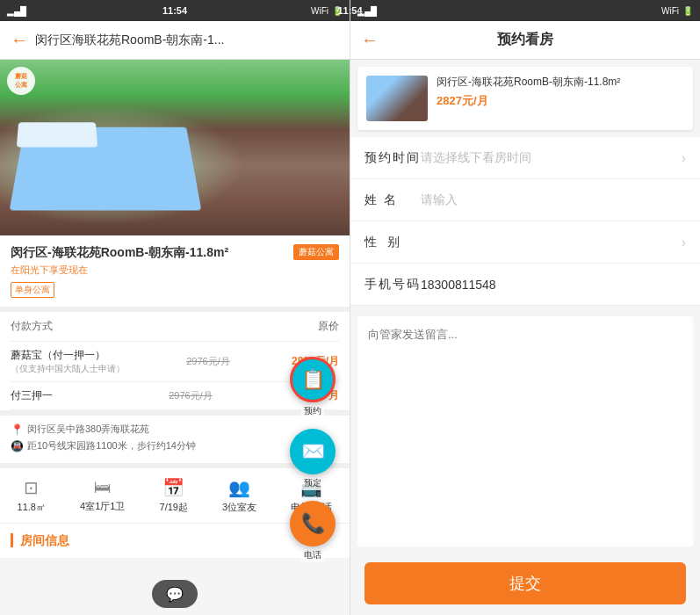  What do you see at coordinates (102, 496) in the screenshot?
I see `feature-rooms: 🛏 4室1厅1卫` at bounding box center [102, 496].